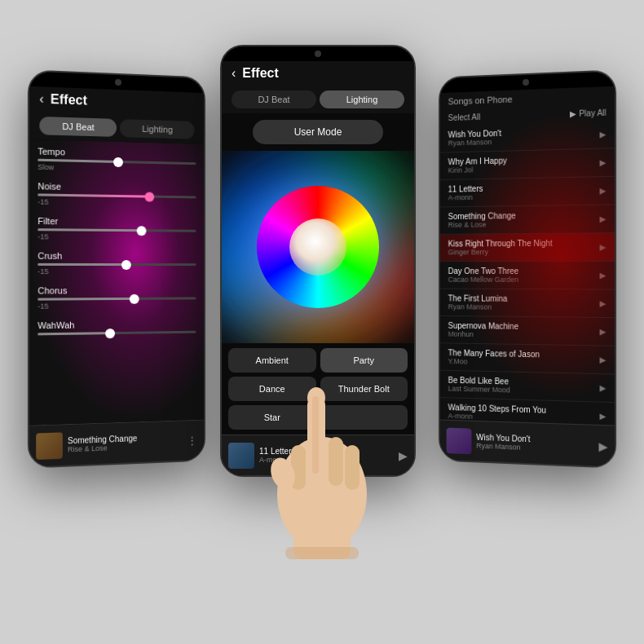 This screenshot has width=644, height=644. What do you see at coordinates (86, 299) in the screenshot?
I see `chorus-fill` at bounding box center [86, 299].